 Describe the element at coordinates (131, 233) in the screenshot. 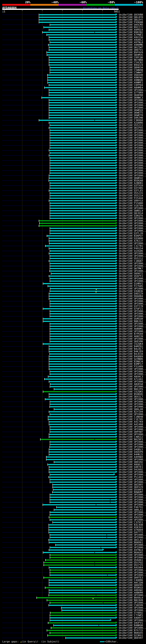

I see `hit-label: UniRef100_Q3TL20` at that location.